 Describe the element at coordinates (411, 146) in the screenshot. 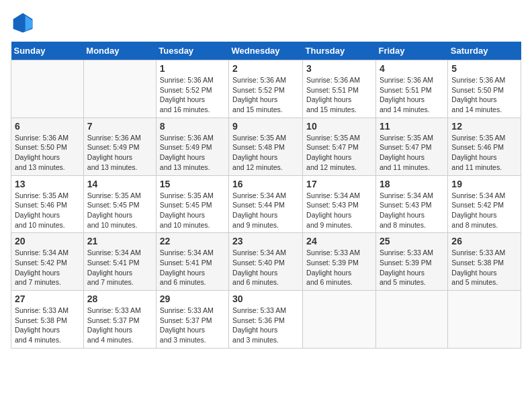

I see `calendar-cell: 11Sunrise: 5:35 AMSunset: 5:47 PMDayligh…` at that location.